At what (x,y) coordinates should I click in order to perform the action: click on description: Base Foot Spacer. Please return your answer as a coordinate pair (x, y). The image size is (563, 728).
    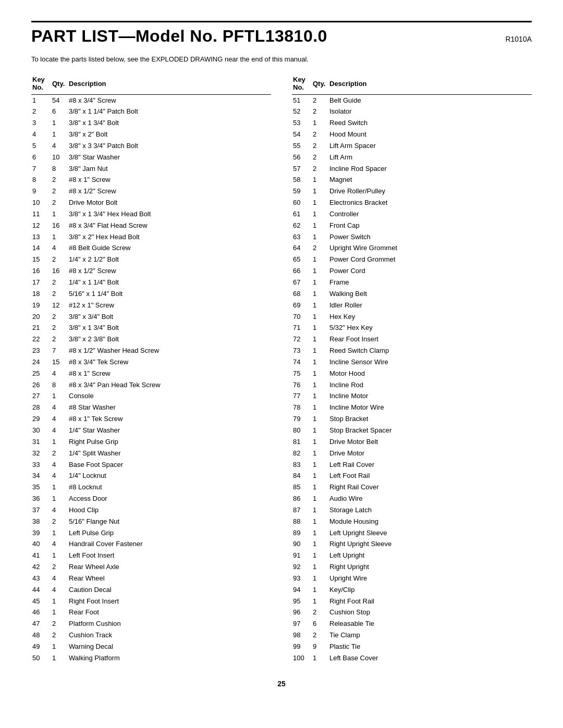
    Looking at the image, I should click on (169, 465).